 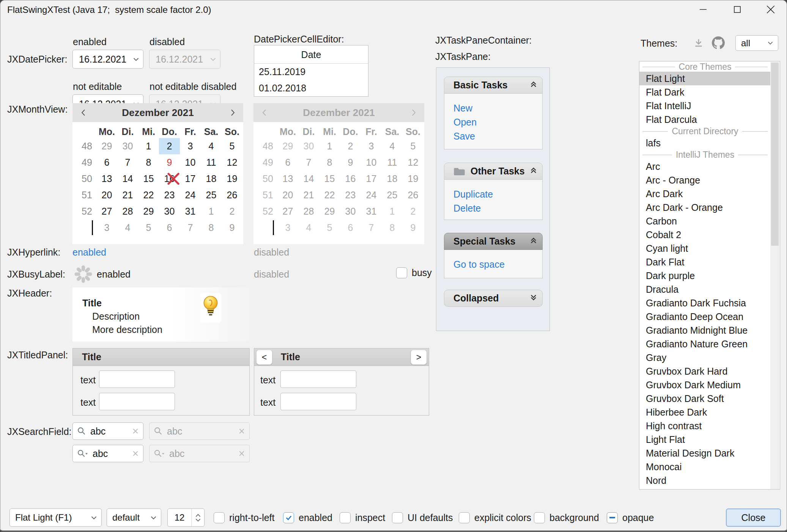 I want to click on github-button, so click(x=718, y=43).